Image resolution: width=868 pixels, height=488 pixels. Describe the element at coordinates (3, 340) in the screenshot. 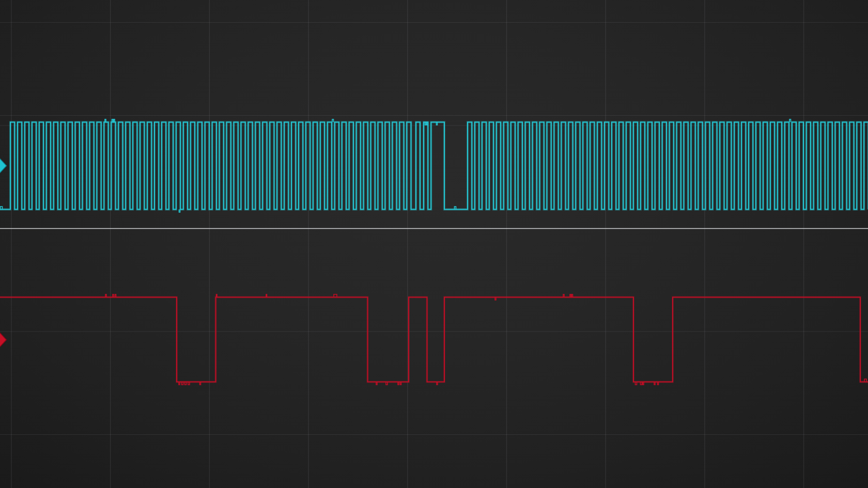

I see `channel-marker-channel-1-icon` at that location.